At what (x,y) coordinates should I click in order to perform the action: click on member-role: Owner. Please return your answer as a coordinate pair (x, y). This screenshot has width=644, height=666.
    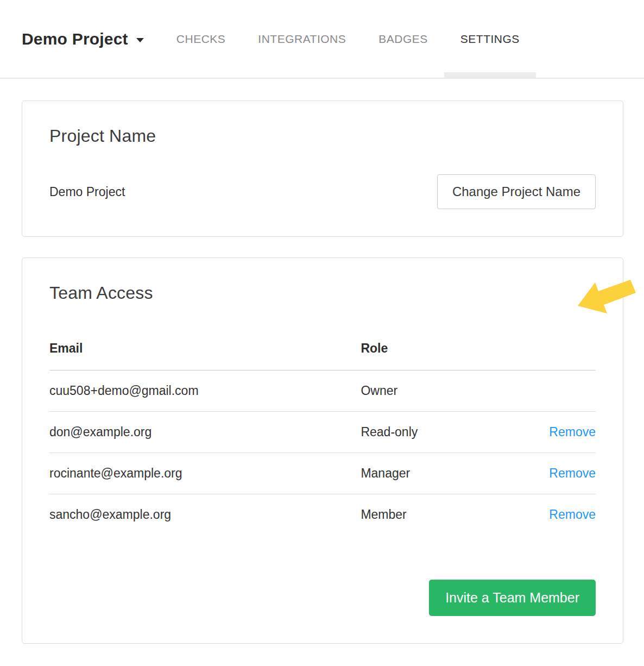
    Looking at the image, I should click on (445, 391).